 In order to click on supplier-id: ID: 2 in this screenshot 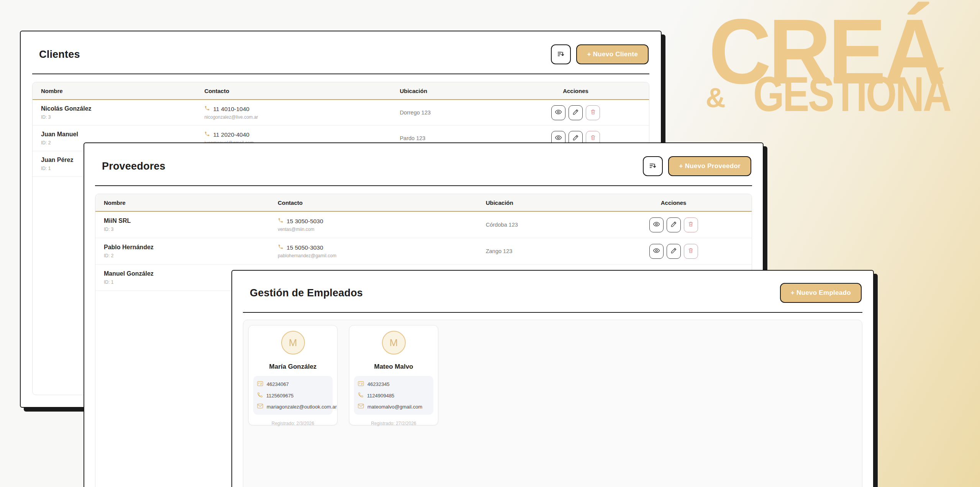, I will do `click(187, 256)`.